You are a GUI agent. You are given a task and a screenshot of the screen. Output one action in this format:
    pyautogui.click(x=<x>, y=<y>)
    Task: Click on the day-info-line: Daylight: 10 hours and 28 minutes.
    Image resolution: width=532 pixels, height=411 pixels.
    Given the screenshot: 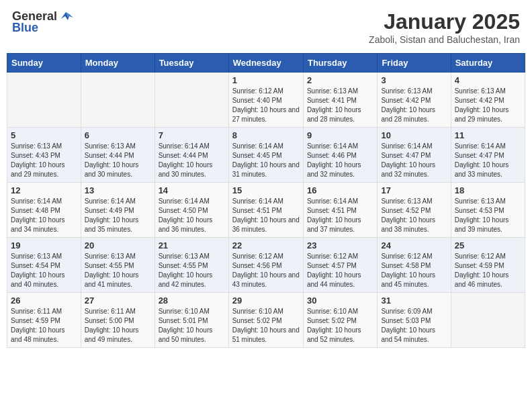 What is the action you would take?
    pyautogui.click(x=335, y=114)
    